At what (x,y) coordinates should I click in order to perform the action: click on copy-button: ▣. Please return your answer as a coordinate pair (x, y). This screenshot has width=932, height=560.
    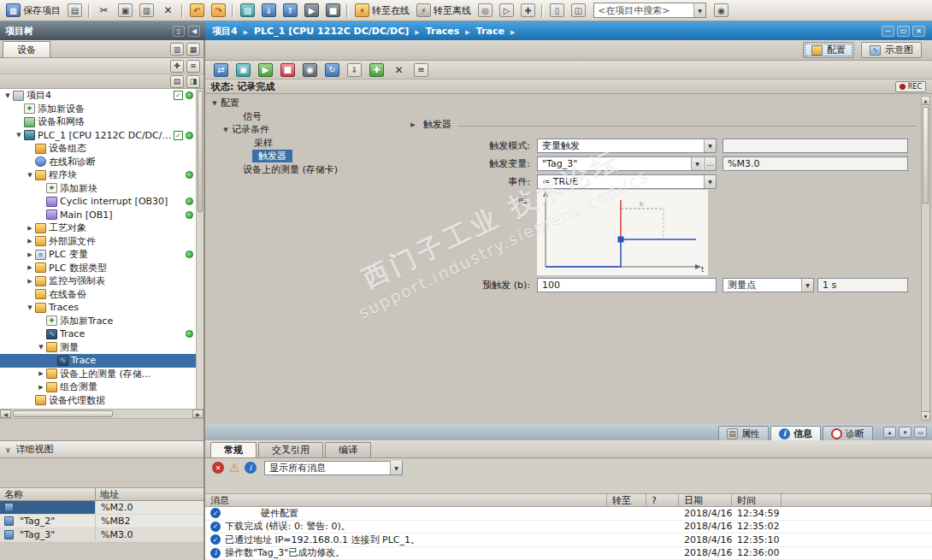
    Looking at the image, I should click on (125, 10).